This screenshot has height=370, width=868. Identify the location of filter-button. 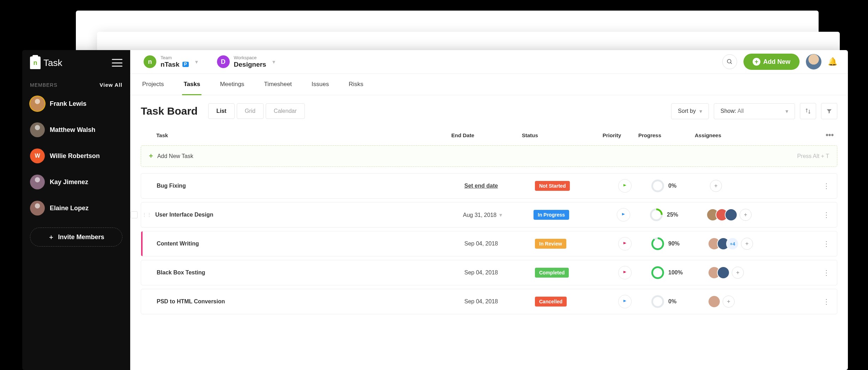
(829, 111).